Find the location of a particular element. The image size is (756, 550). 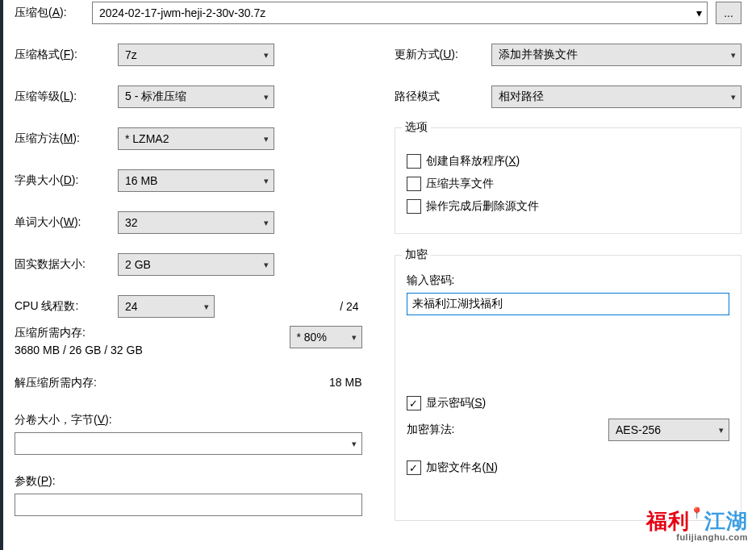

watermark-logo: 福利📍江湖 fulijianghu.com is located at coordinates (697, 524).